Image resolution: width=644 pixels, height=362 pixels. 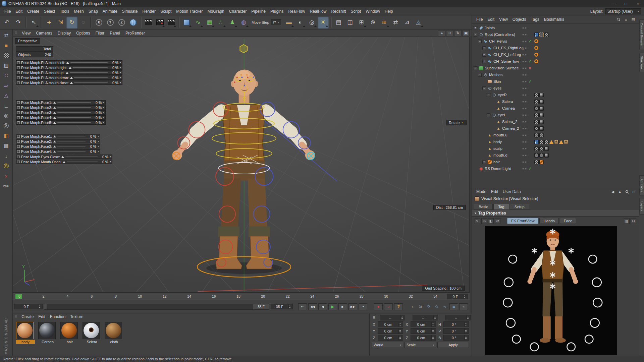 I want to click on quantize-icon: Ⓢ, so click(x=6, y=166).